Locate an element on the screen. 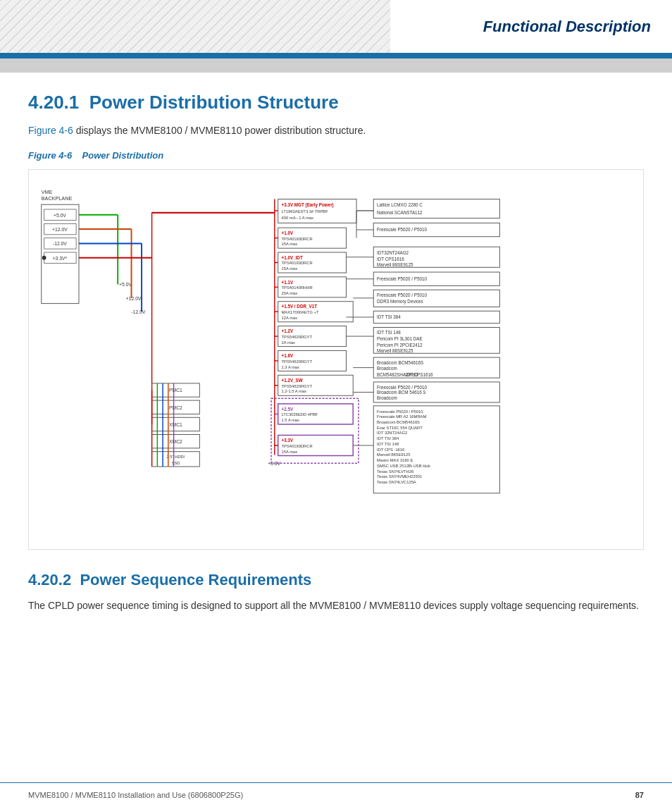 This screenshot has width=672, height=807. figure-caption: Figure 4-6 Power Distribution is located at coordinates (336, 155).